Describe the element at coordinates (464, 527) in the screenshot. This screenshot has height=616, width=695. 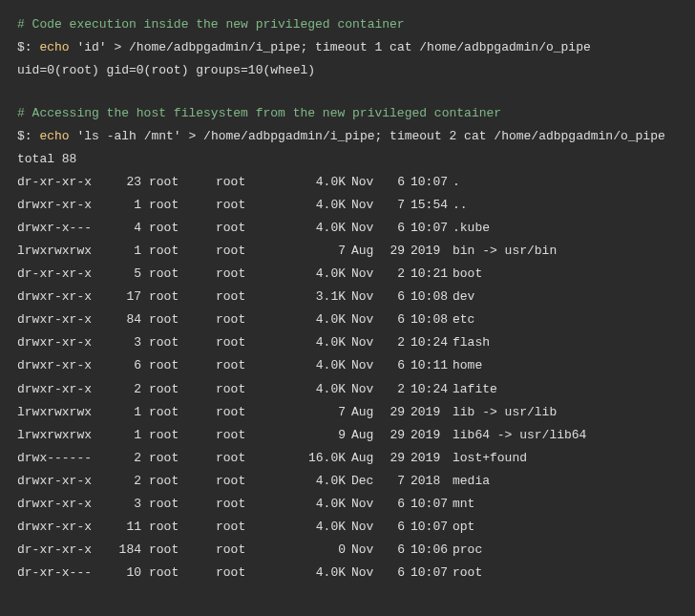
I see `col-name: opt` at that location.